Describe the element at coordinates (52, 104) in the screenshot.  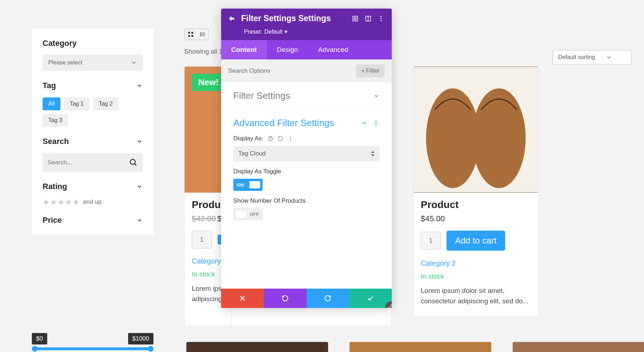
I see `tag-all: All` at that location.